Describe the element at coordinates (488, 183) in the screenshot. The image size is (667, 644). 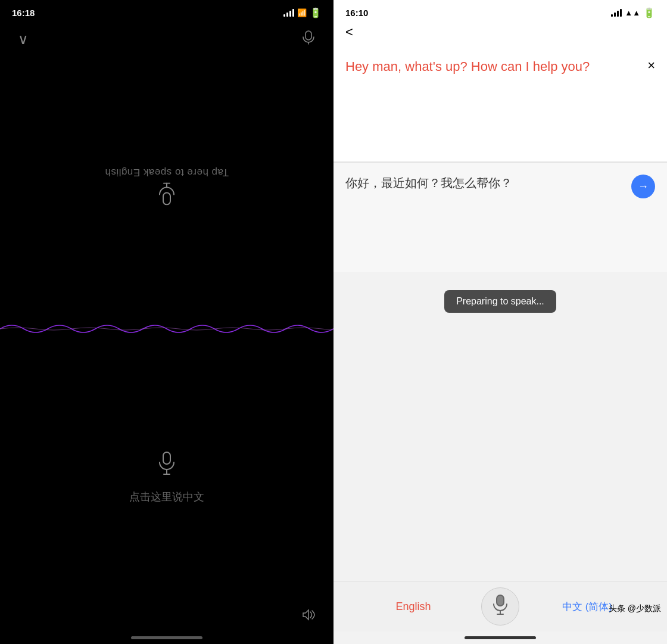
I see `chinese-translated-text: 你好，最近如何？我怎么帮你？` at that location.